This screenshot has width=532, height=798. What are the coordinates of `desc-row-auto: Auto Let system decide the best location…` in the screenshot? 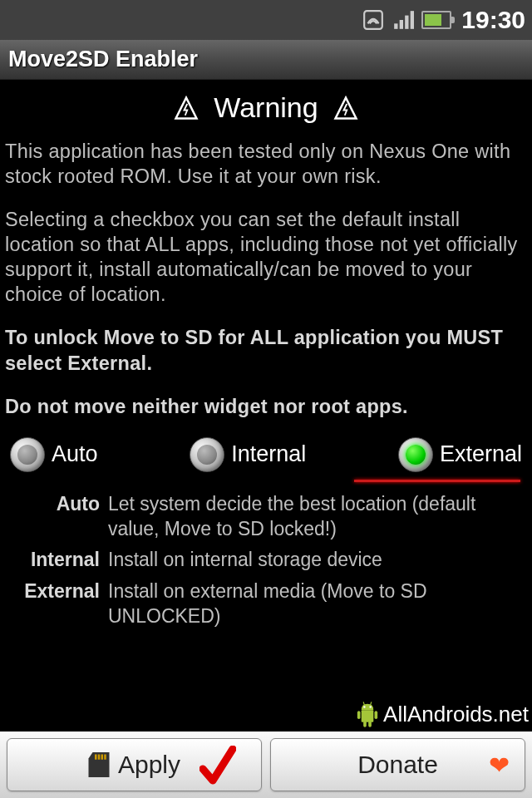 It's located at (266, 517).